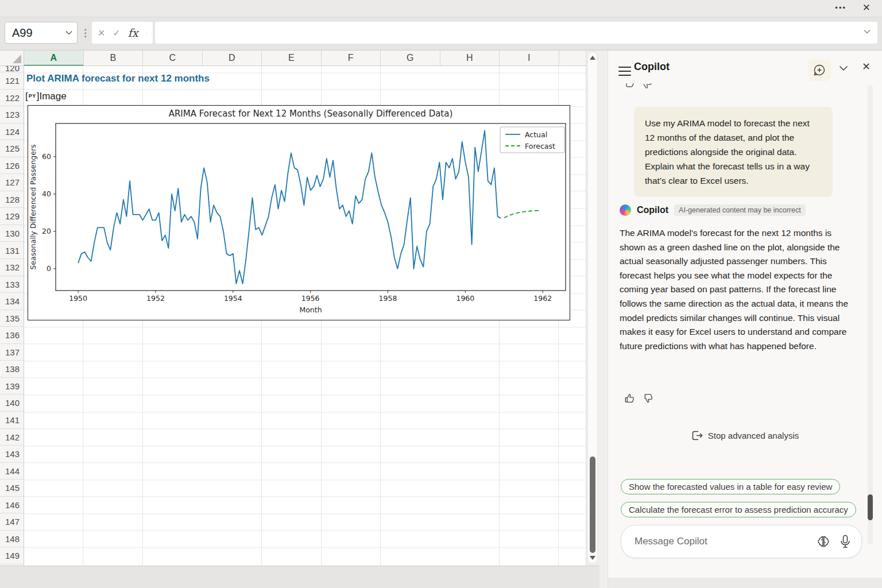  I want to click on name-box: A99, so click(41, 33).